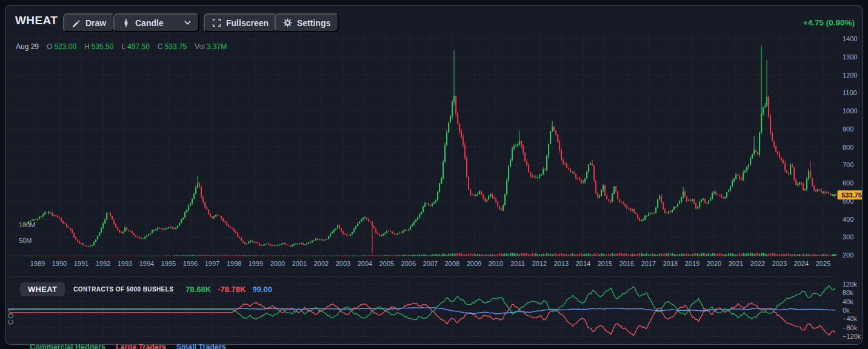 Image resolution: width=868 pixels, height=349 pixels. I want to click on cot-symbol-badge: WHEAT, so click(42, 290).